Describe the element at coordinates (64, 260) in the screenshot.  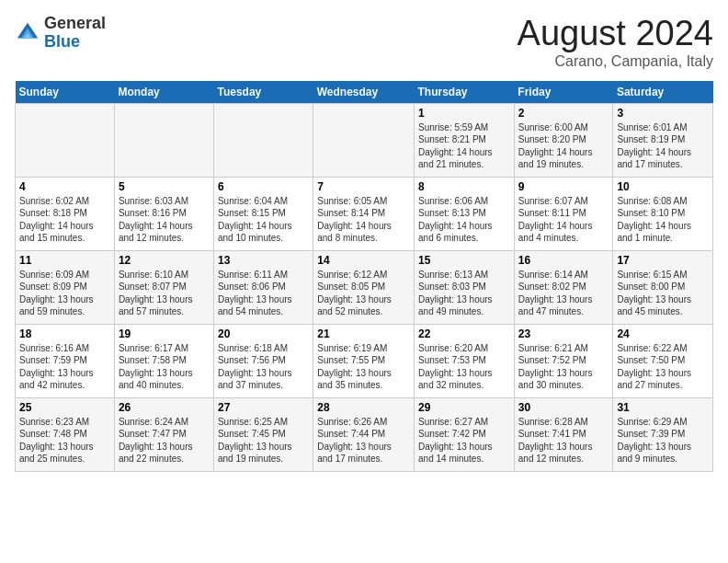
I see `day-number: 11` at that location.